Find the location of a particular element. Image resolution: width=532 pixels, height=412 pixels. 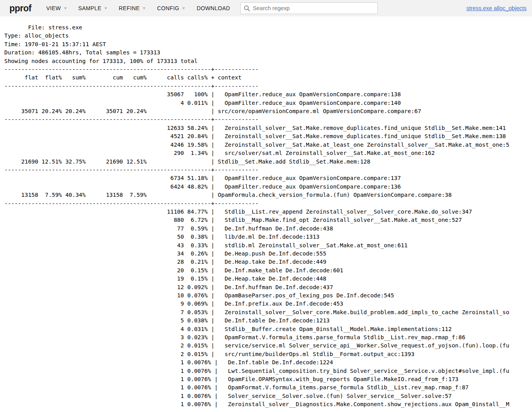

menu-view-label: VIEW is located at coordinates (53, 8).